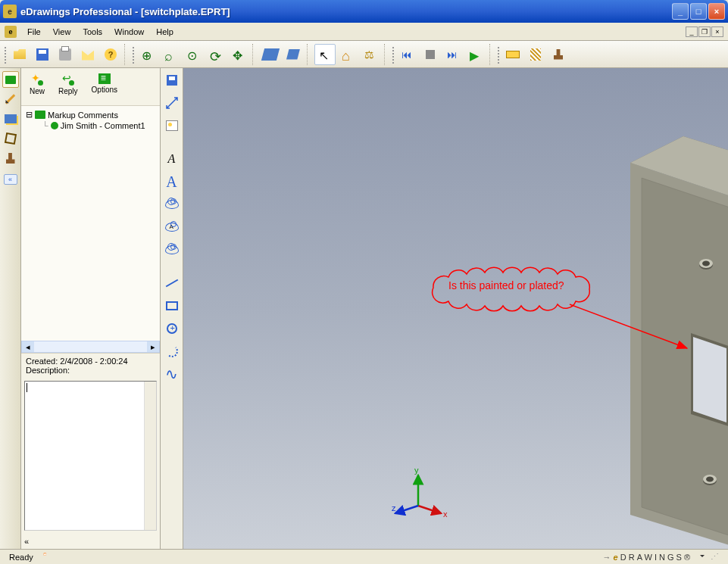 Image resolution: width=728 pixels, height=564 pixels. I want to click on collapse-panel-button: «, so click(31, 541).